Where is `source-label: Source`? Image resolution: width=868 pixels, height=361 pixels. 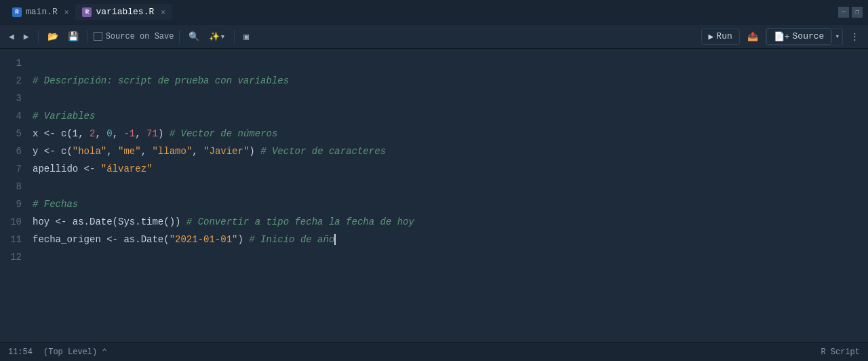
source-label: Source is located at coordinates (808, 37).